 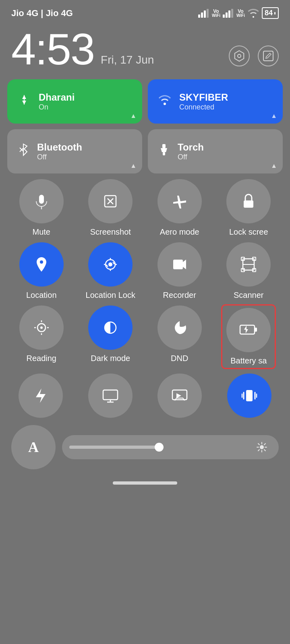 I want to click on tile-darkmode-wrap: Dark mode, so click(x=110, y=336).